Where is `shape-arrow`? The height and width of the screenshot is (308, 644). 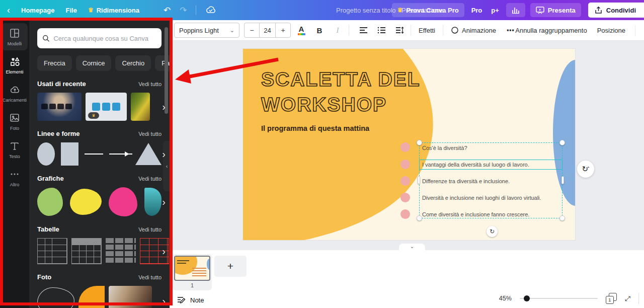
shape-arrow is located at coordinates (119, 154).